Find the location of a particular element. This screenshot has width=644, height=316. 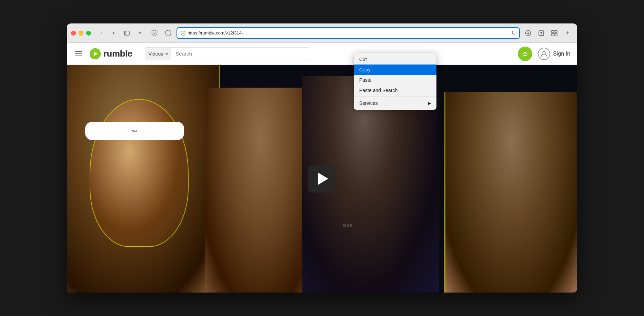

sign-in-label: Sign In is located at coordinates (562, 54).